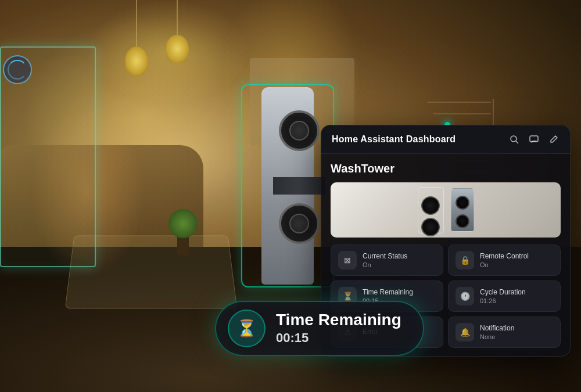 The height and width of the screenshot is (392, 581). I want to click on notification-text: Notification None, so click(497, 332).